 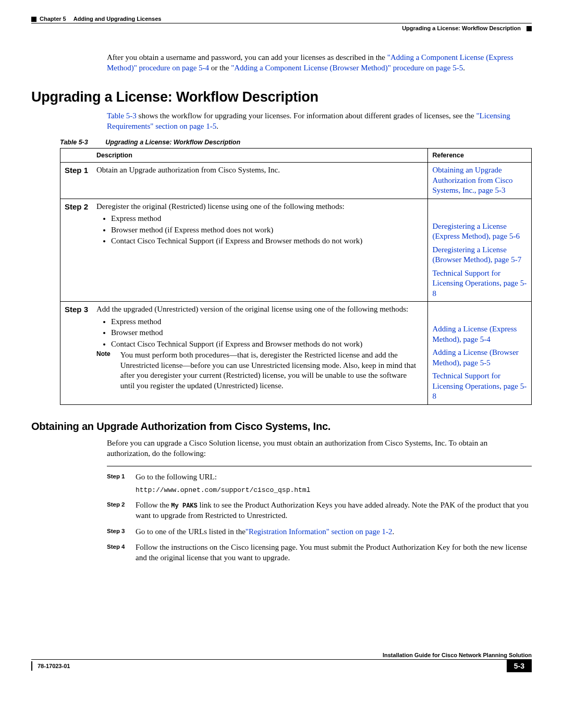 What do you see at coordinates (282, 426) in the screenshot?
I see `subsection-heading: Obtaining an Upgrade Authorization from …` at bounding box center [282, 426].